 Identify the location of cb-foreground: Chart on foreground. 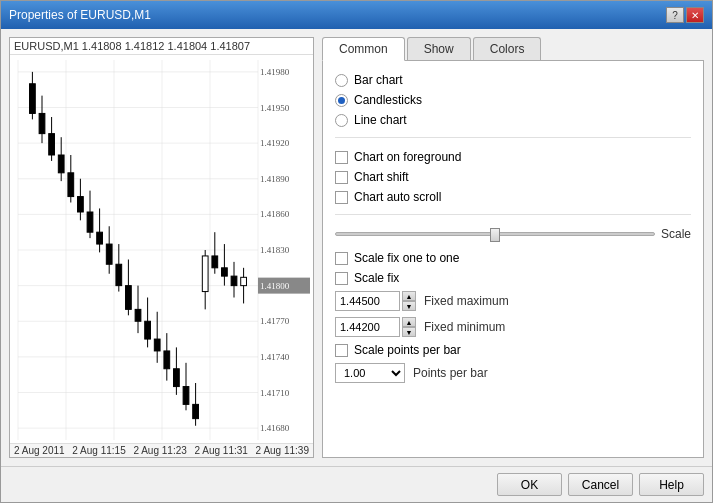
(513, 157).